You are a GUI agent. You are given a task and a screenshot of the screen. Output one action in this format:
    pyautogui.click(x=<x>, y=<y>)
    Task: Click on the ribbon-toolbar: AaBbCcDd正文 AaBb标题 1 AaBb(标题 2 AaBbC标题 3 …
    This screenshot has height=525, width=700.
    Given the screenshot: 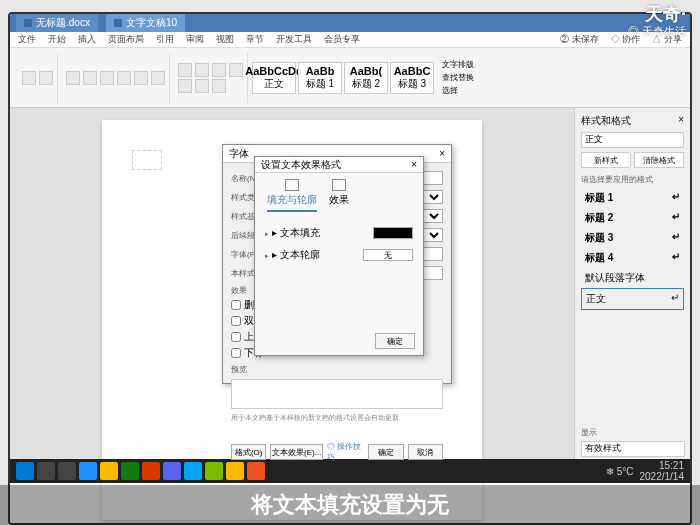 What is the action you would take?
    pyautogui.click(x=350, y=78)
    